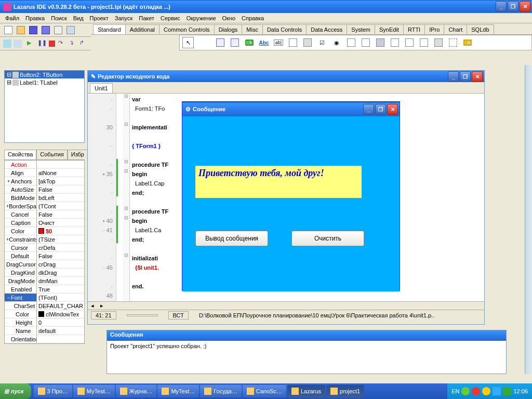 This screenshot has width=532, height=399. Describe the element at coordinates (73, 44) in the screenshot. I see `step-into-icon: ↴` at that location.